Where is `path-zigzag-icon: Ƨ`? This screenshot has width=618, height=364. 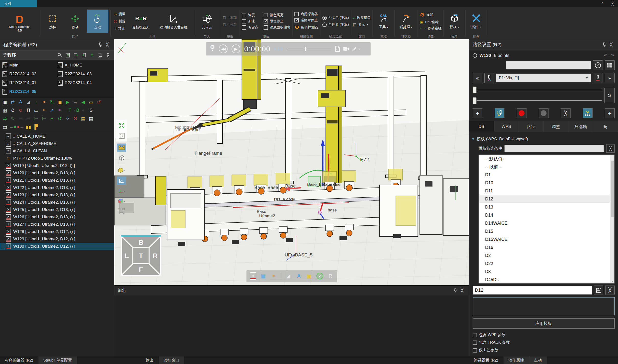 path-zigzag-icon: Ƨ is located at coordinates (13, 110).